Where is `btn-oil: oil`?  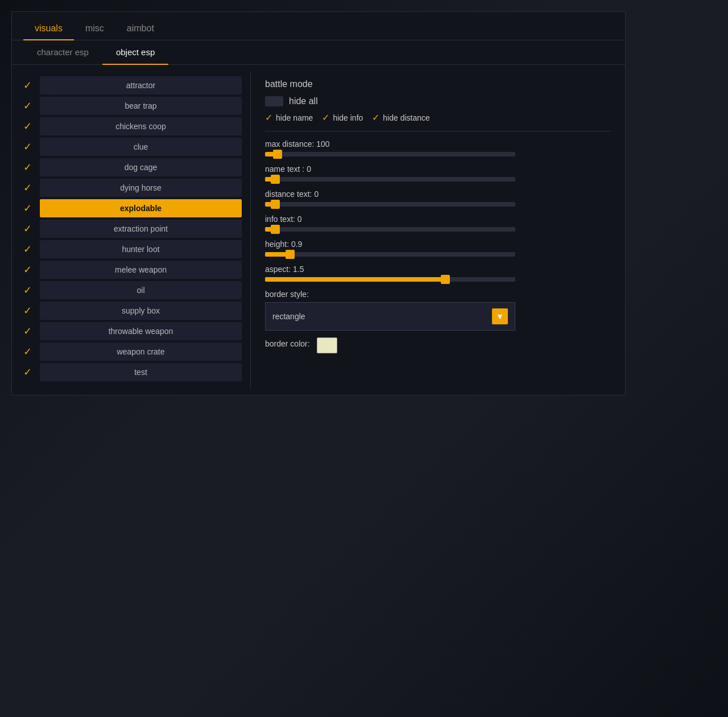 btn-oil: oil is located at coordinates (141, 290).